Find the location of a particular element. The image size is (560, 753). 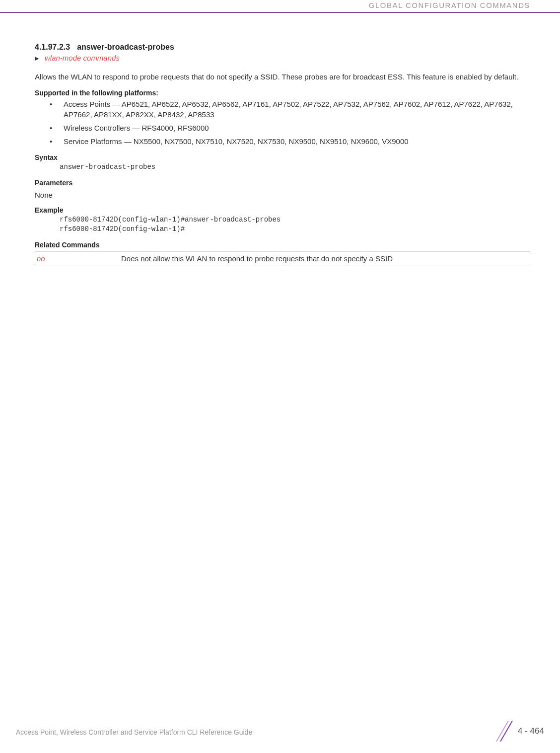

list-item: Access Points — AP6521, AP6522, AP6532, … is located at coordinates (290, 109).